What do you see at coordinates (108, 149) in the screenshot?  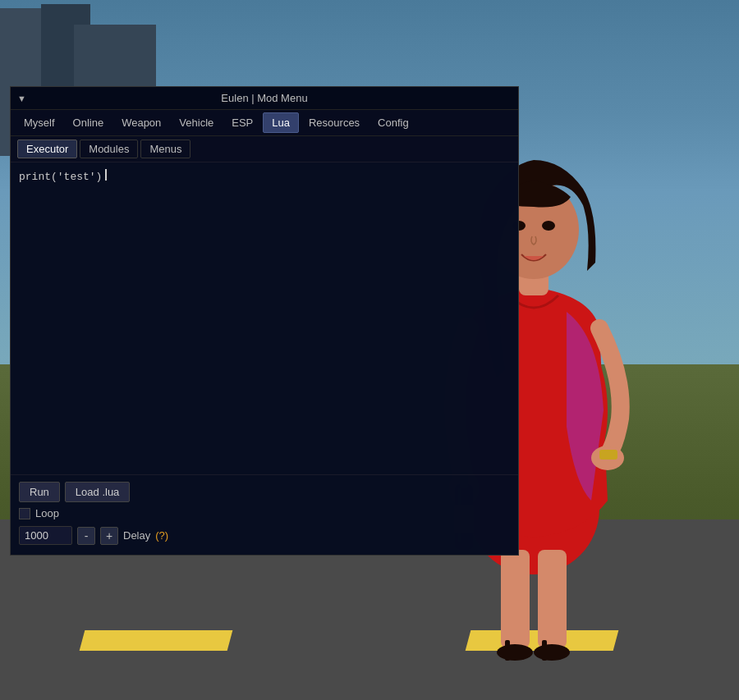 I see `sub-nav-modules: Modules` at bounding box center [108, 149].